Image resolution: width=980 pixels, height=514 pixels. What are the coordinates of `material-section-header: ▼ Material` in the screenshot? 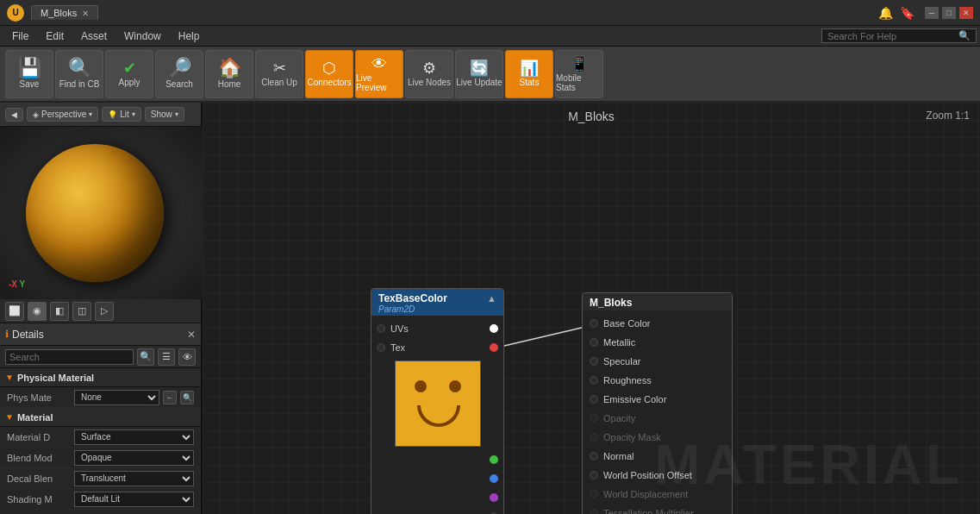 It's located at (100, 417).